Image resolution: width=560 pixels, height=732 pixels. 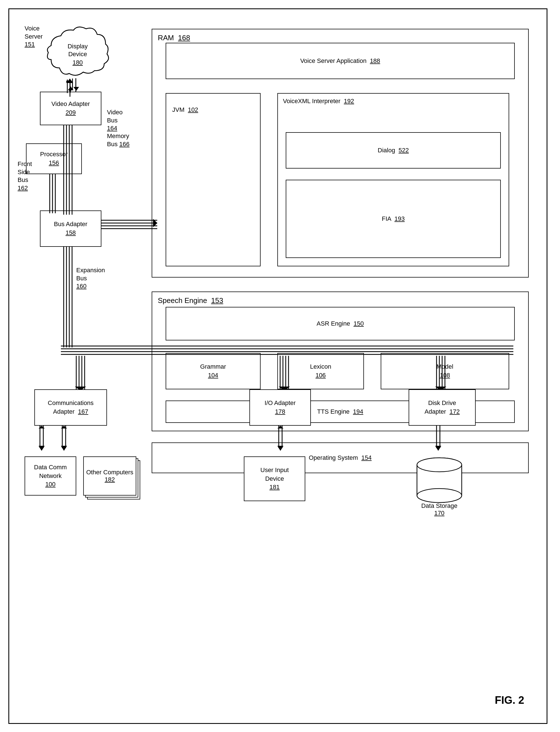 I want to click on comm-adapter-box: CommunicationsAdapter 167, so click(x=71, y=408).